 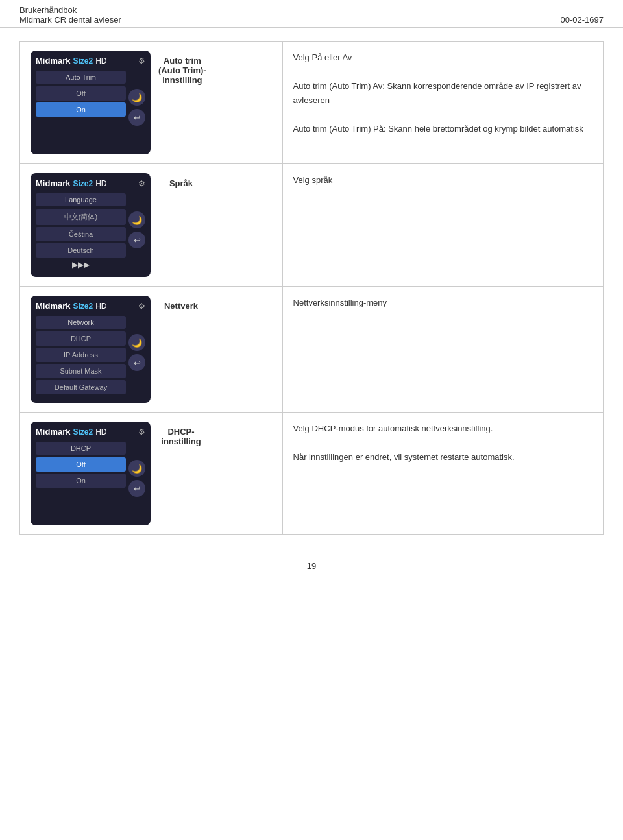 I want to click on device-header-language: MidmarkSize2HD⚙, so click(x=91, y=183).